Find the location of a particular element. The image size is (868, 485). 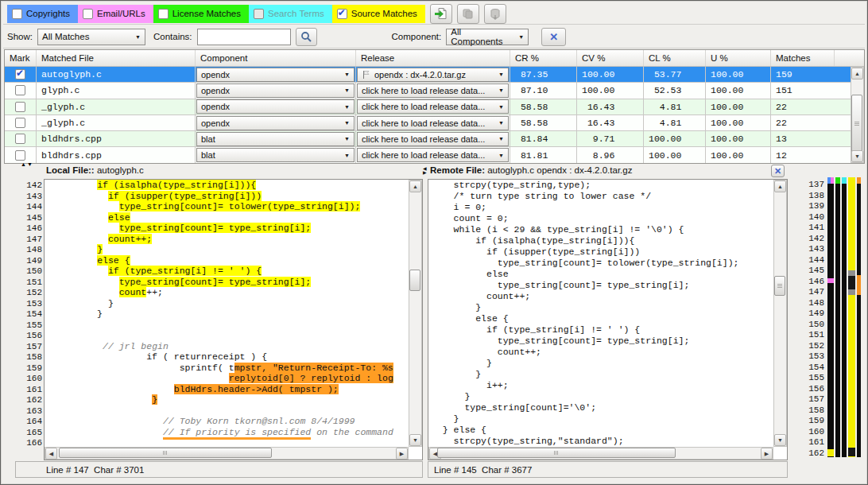

search-terms-column is located at coordinates (844, 317).